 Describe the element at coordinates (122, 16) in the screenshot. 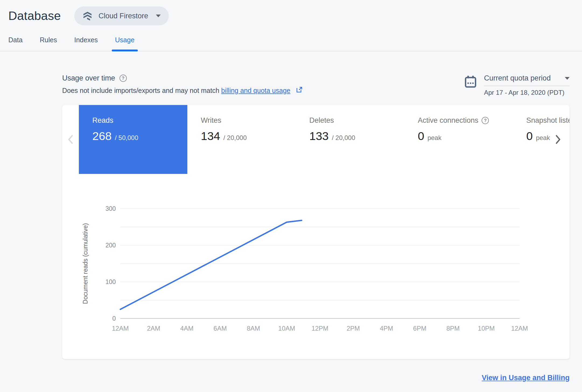

I see `product-selector: Cloud Firestore` at that location.